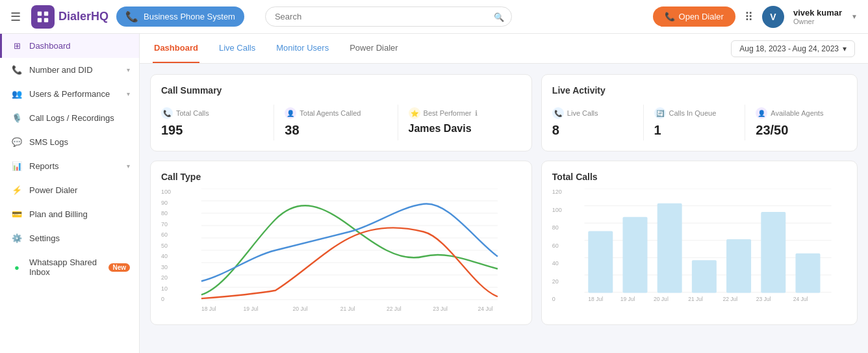 This screenshot has width=868, height=353. I want to click on info-icon: ℹ, so click(476, 113).